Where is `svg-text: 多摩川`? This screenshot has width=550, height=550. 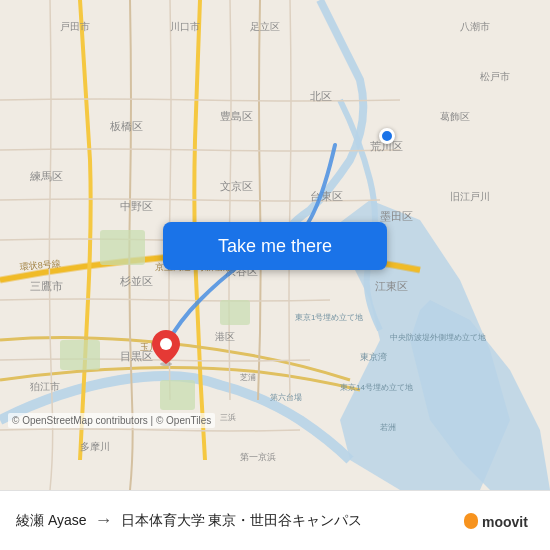 svg-text: 多摩川 is located at coordinates (95, 446).